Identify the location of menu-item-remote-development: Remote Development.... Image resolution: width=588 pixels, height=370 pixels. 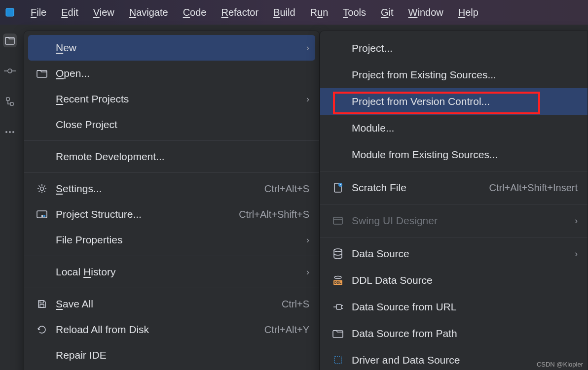
(172, 157).